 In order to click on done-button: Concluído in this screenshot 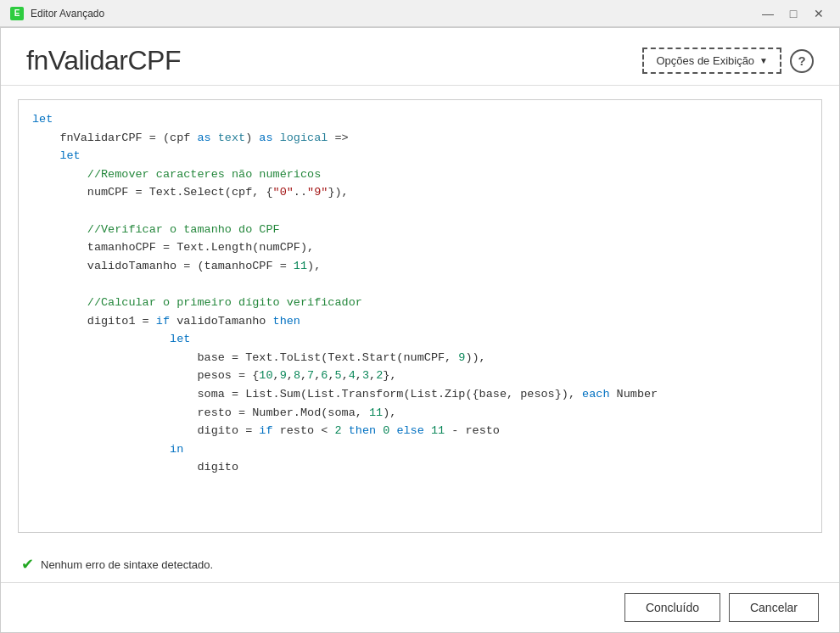, I will do `click(672, 608)`.